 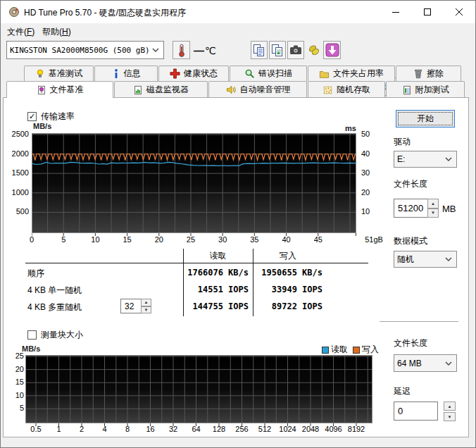 I want to click on block-file-length-combo: 64 MB, so click(x=425, y=363).